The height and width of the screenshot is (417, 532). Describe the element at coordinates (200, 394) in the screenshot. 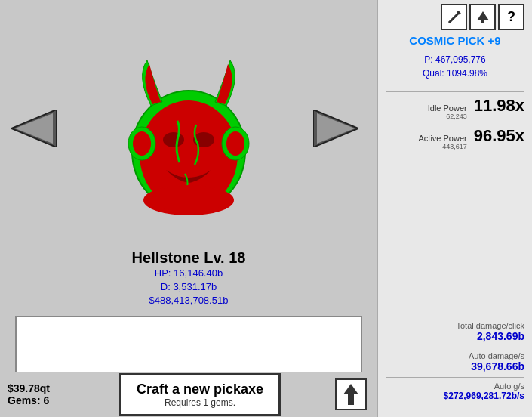

I see `craft-pickaxe-button: Craft a new pickaxe Requires 1 gems.` at that location.